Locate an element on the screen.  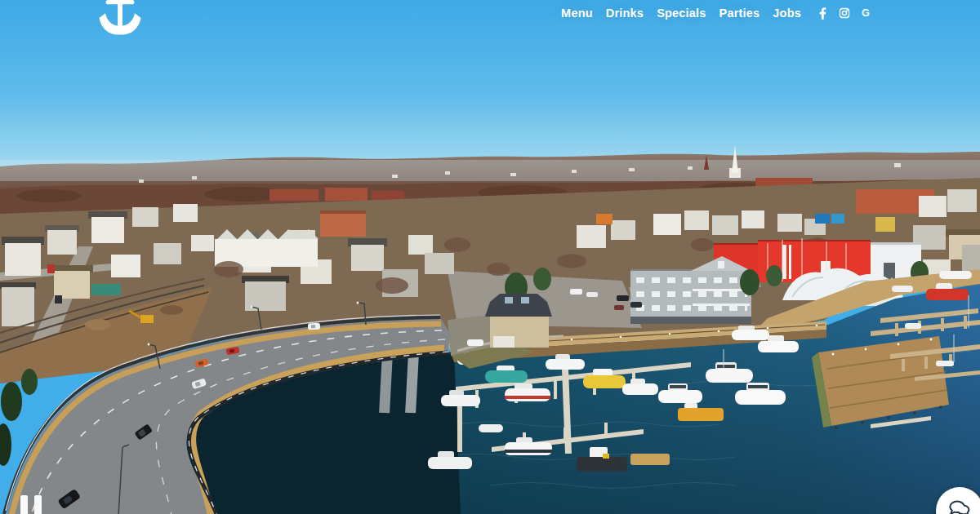
facebook-link is located at coordinates (822, 13).